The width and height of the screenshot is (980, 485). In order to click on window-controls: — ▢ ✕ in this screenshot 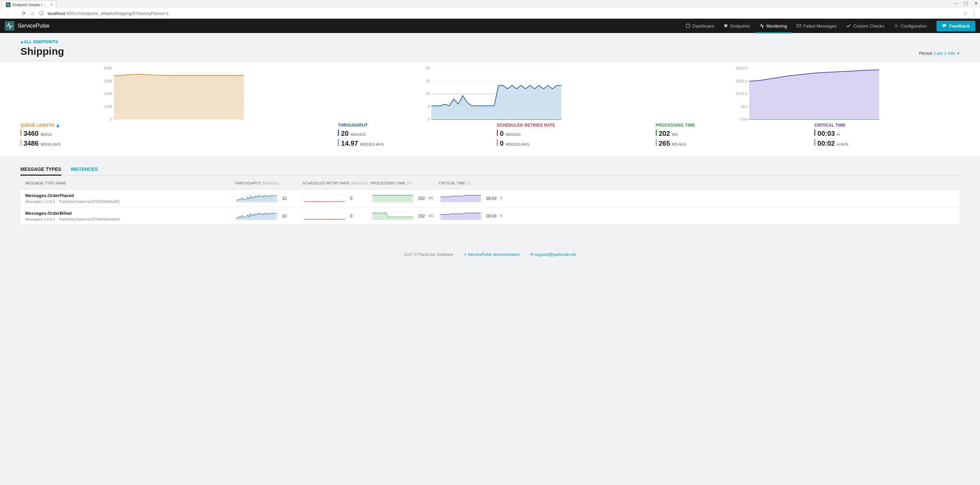, I will do `click(966, 3)`.